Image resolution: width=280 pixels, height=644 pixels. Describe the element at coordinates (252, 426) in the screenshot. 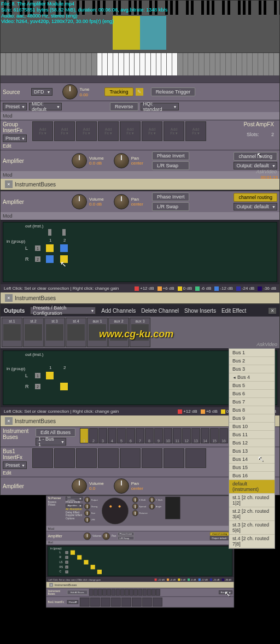

I see `bus-menu-item: Bus 10` at that location.